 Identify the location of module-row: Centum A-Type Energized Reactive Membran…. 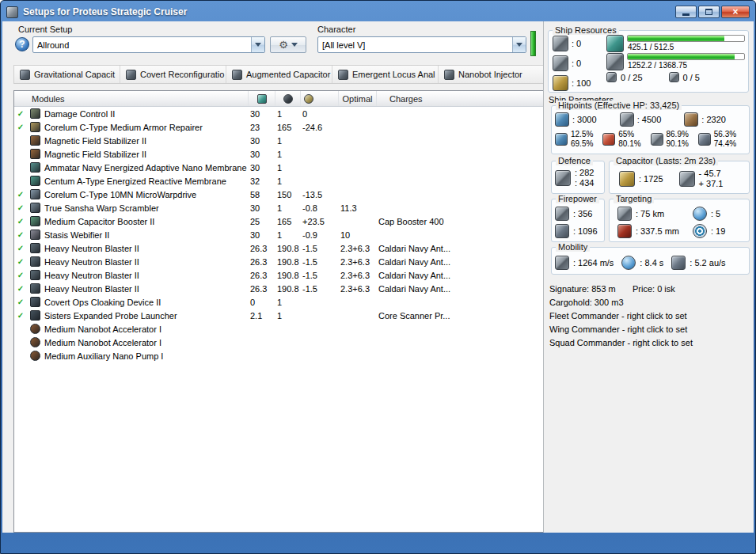
(279, 180).